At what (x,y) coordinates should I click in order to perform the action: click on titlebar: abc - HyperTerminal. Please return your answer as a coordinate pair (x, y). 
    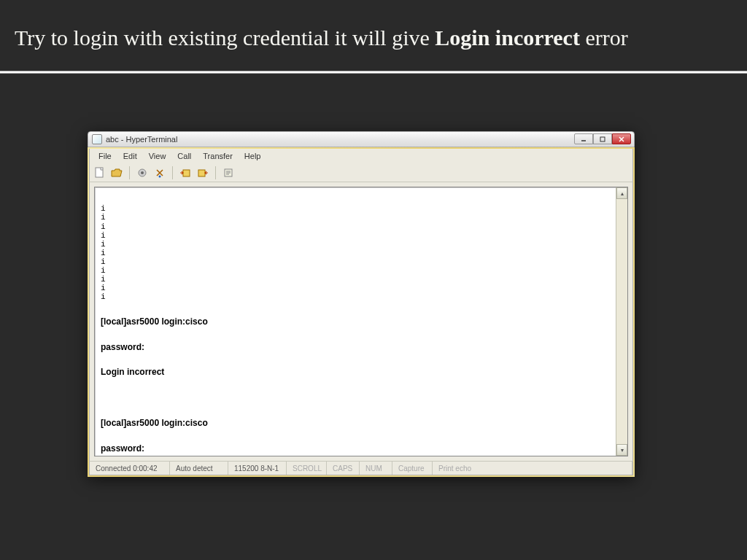
    Looking at the image, I should click on (361, 139).